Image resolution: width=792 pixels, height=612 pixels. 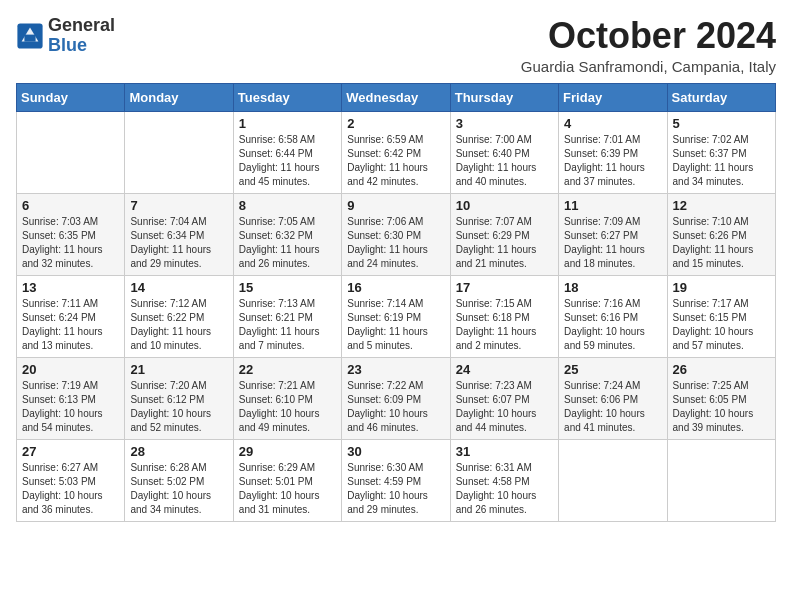 What do you see at coordinates (396, 152) in the screenshot?
I see `calendar-cell: 2 Sunrise: 6:59 AM Sunset: 6:42 PM Dayli…` at bounding box center [396, 152].